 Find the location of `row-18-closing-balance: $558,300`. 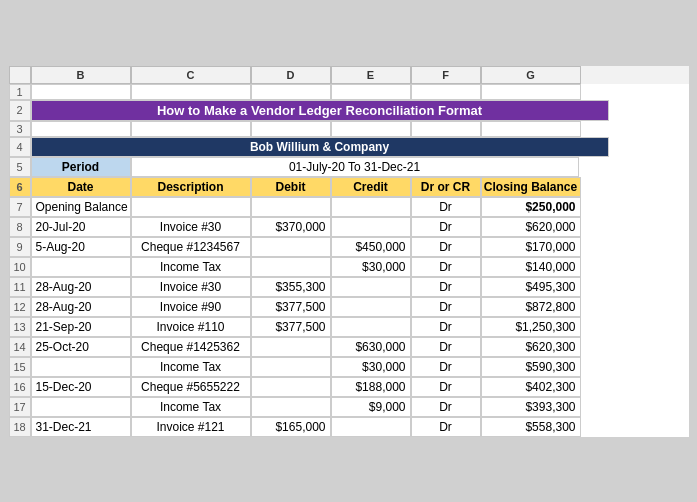

row-18-closing-balance: $558,300 is located at coordinates (531, 427).